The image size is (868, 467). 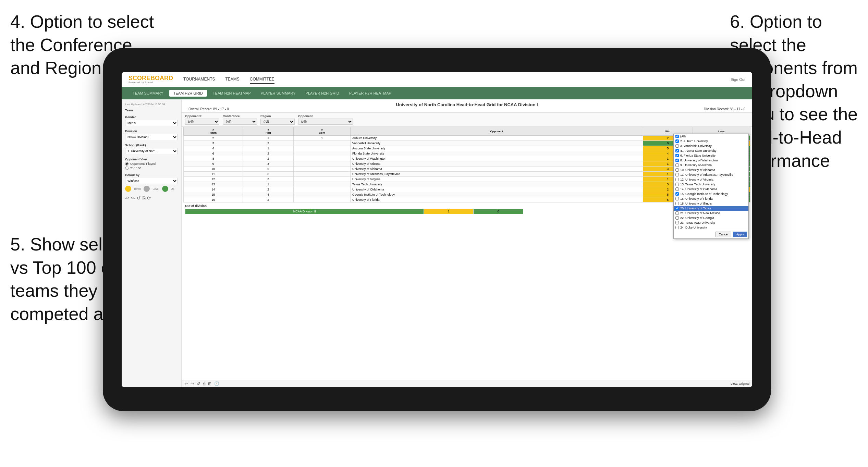 I want to click on table-row: 12 3 University of Virginia 1 0, so click(x=467, y=180).